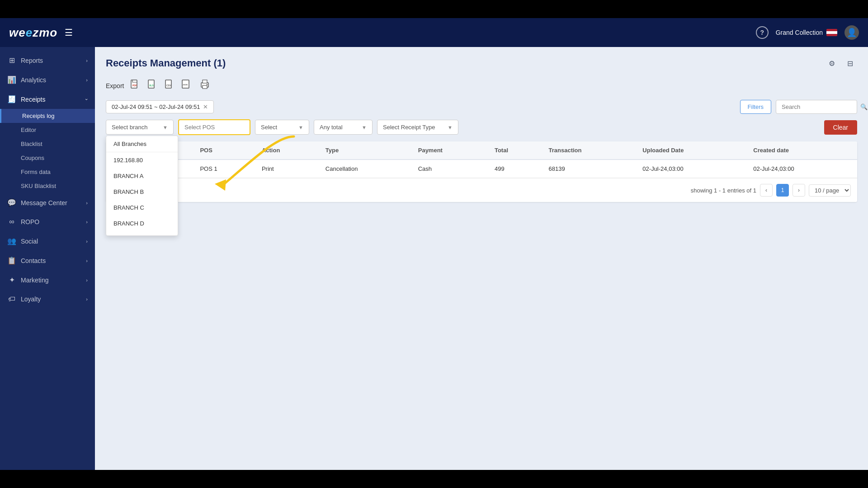  Describe the element at coordinates (47, 158) in the screenshot. I see `sidebar-sub-item-coupons: Coupons` at that location.